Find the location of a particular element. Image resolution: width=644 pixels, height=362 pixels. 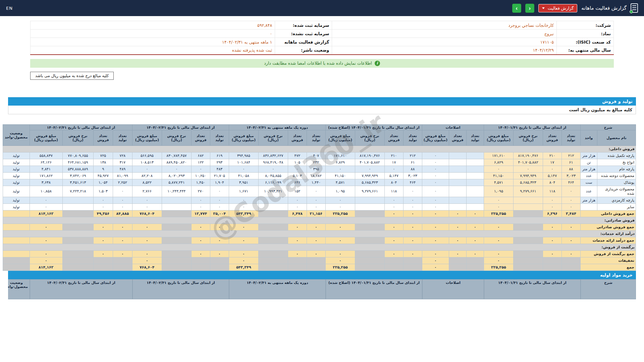

value-cell: ۶۱ is located at coordinates (413, 162).